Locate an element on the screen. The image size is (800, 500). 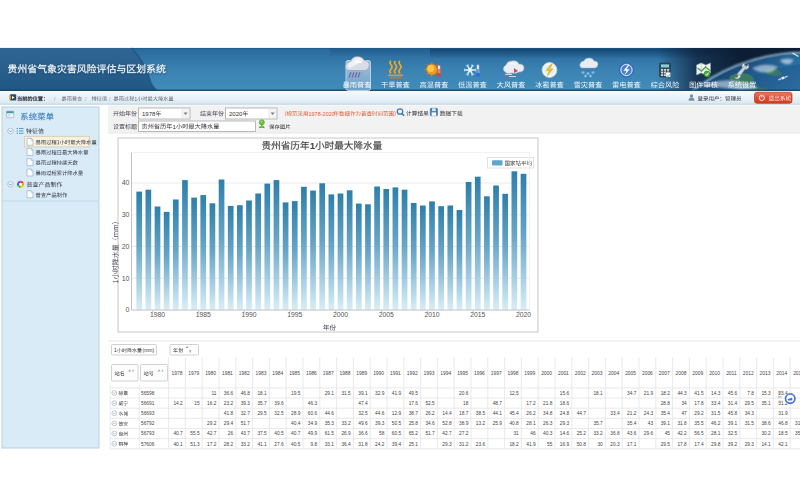
svg-text: 40.4 is located at coordinates (296, 424).